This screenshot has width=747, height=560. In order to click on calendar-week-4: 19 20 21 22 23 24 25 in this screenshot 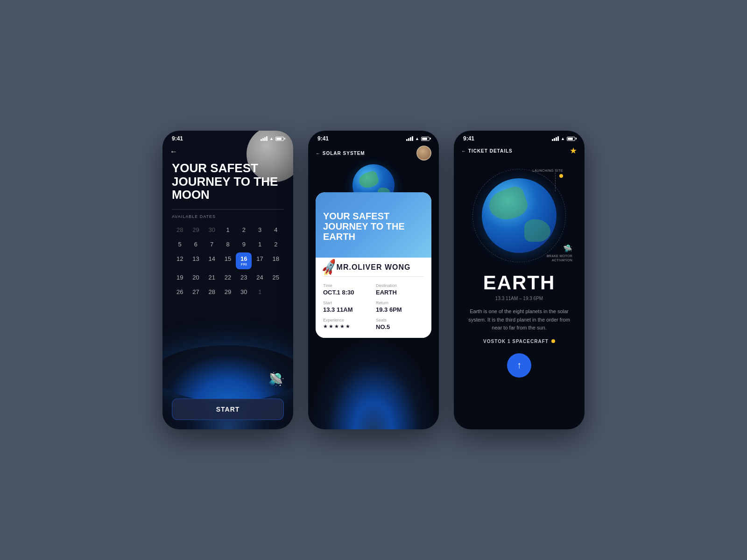, I will do `click(228, 277)`.